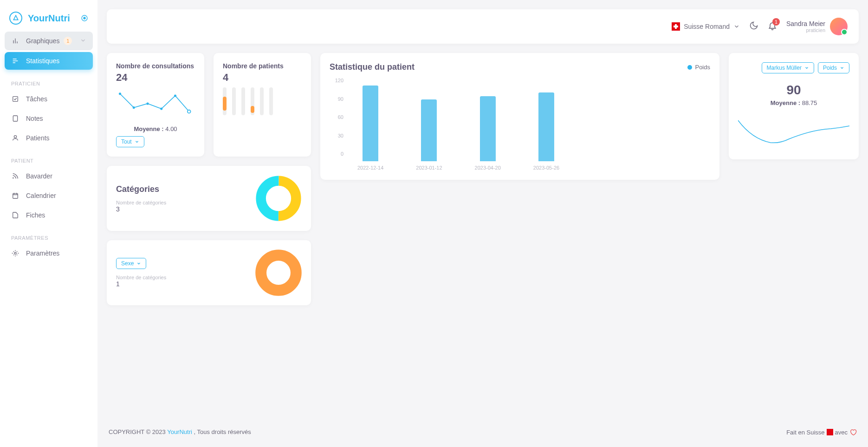 The height and width of the screenshot is (447, 868). Describe the element at coordinates (186, 284) in the screenshot. I see `card-value: 1` at that location.